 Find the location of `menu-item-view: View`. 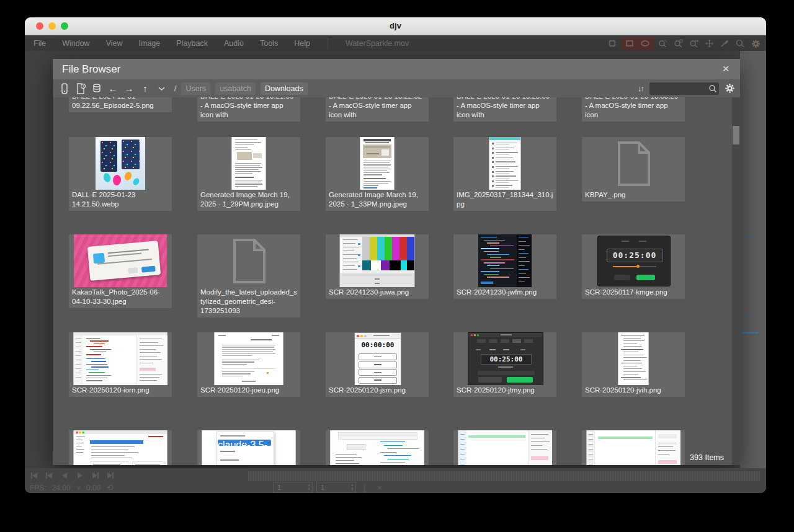

menu-item-view: View is located at coordinates (114, 43).